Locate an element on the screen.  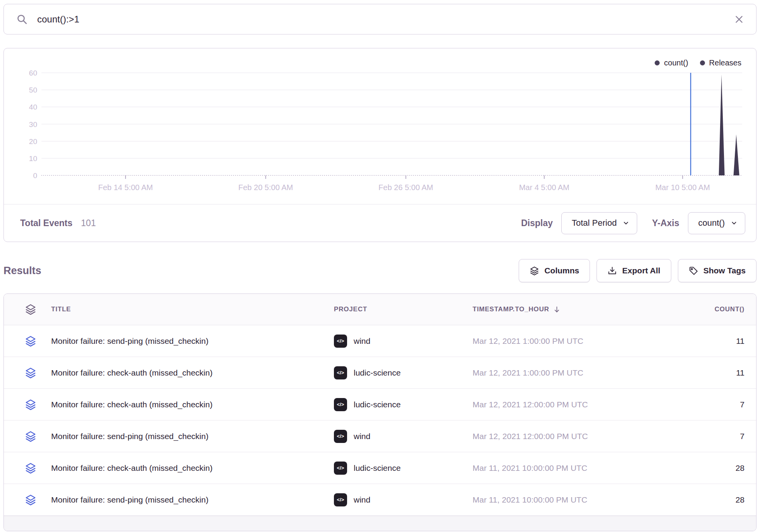
tag-icon is located at coordinates (693, 271).